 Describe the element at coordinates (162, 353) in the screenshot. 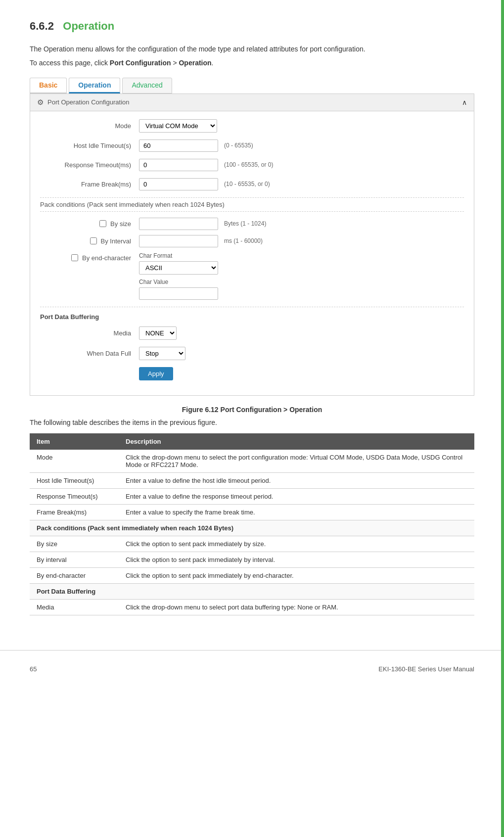

I see `when-data-full-control: Stop Overwrite` at that location.